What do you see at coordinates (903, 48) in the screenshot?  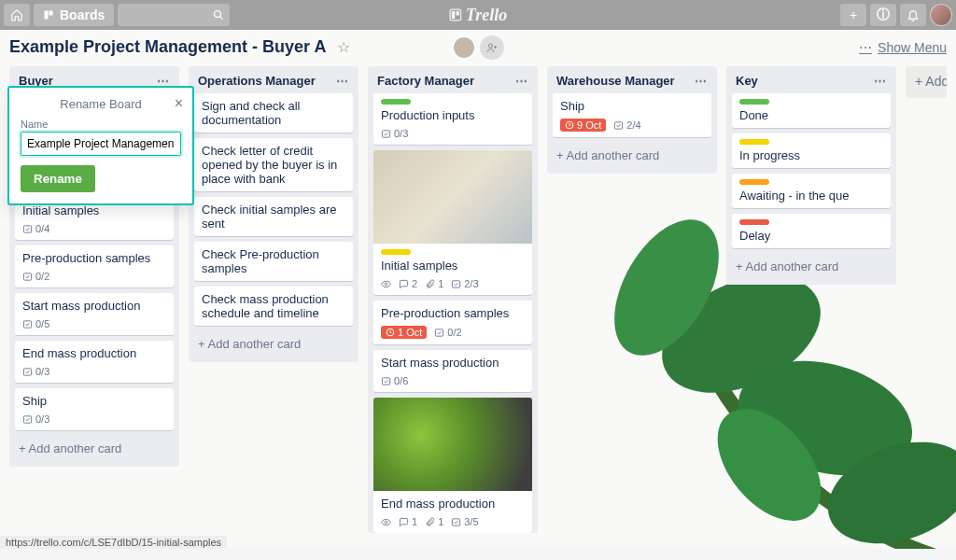 I see `show-menu-button: ⋯ Show Menu` at bounding box center [903, 48].